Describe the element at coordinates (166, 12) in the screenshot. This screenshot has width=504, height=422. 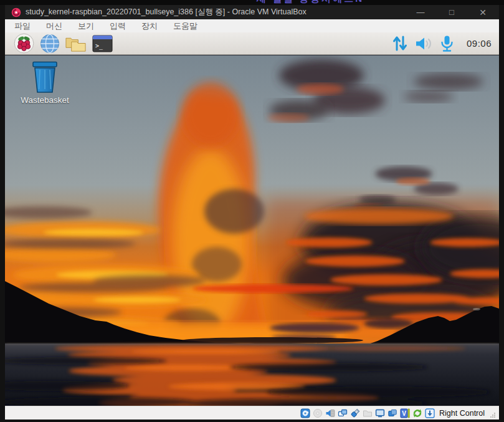
I see `window-title: study_kernel-raspbian_20220701_bullseye_…` at that location.